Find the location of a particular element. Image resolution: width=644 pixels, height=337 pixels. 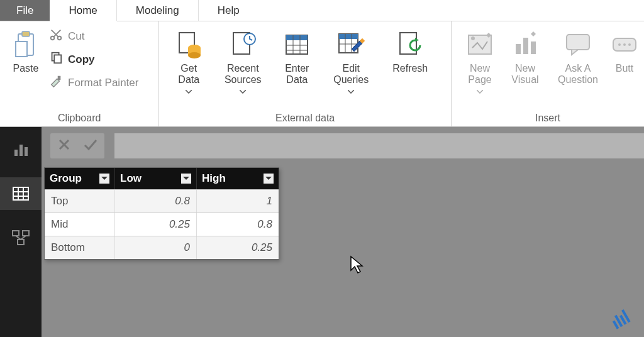

view-switcher is located at coordinates (21, 232).